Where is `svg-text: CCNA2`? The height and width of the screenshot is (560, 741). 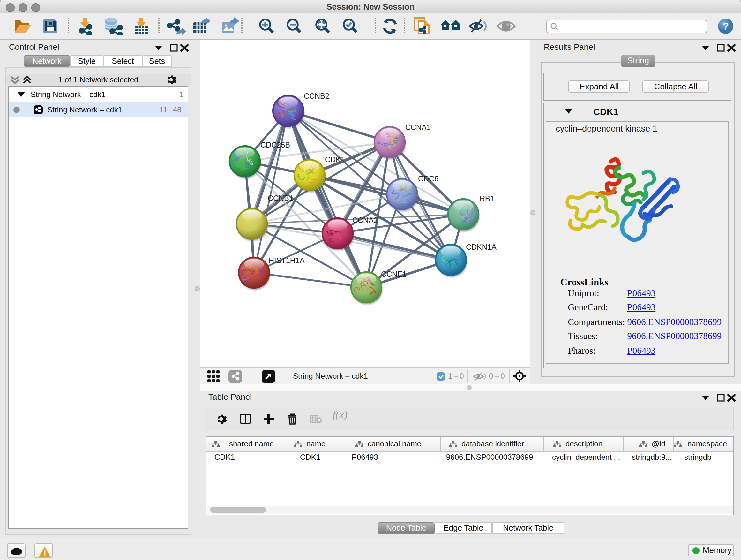
svg-text: CCNA2 is located at coordinates (365, 221).